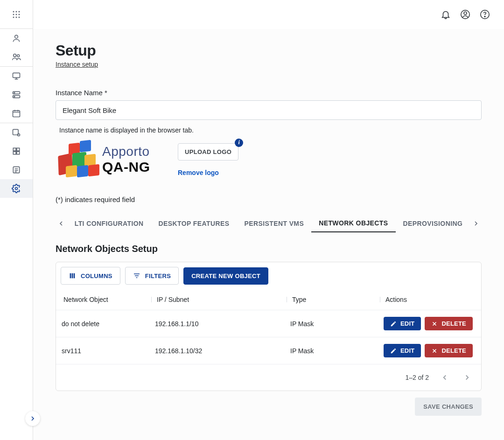 The image size is (504, 440). What do you see at coordinates (126, 152) in the screenshot?
I see `logo-text-1: Apporto` at bounding box center [126, 152].